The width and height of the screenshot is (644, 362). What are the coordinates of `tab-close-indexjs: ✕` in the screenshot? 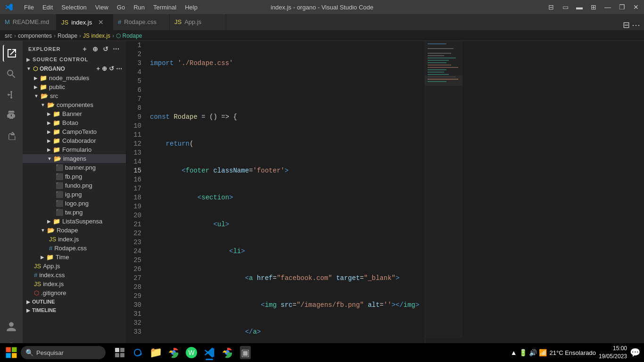 It's located at (101, 22).